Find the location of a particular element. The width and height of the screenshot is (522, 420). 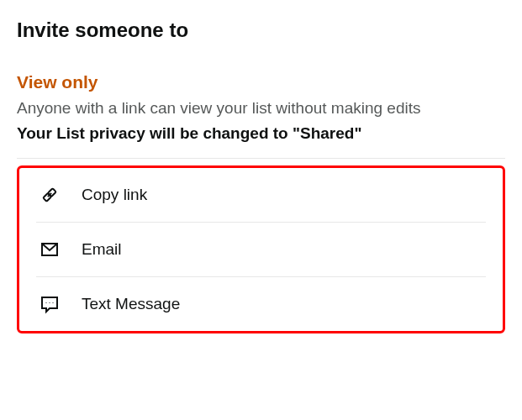

privacy-warning: Your List privacy will be changed to "Sh… is located at coordinates (261, 134).